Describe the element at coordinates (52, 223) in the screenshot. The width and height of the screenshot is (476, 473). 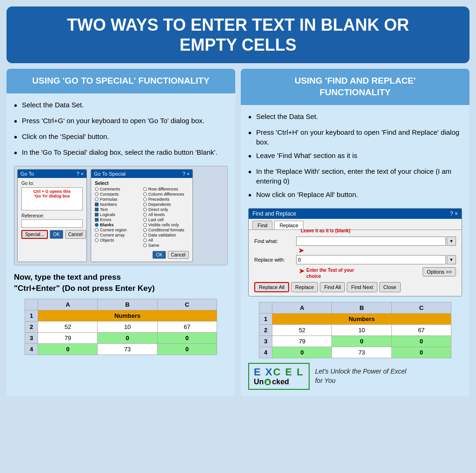
I see `goto-ref-input` at that location.